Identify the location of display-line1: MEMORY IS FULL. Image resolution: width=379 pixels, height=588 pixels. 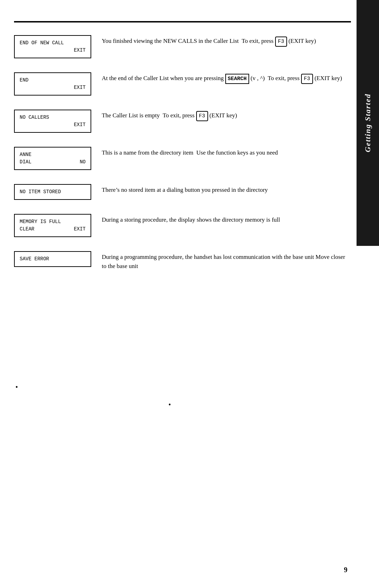
(53, 222).